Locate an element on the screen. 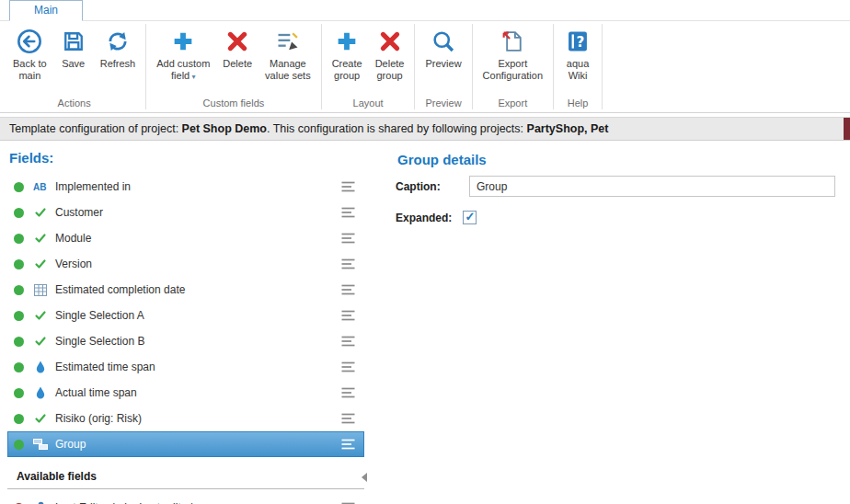 The image size is (850, 504). ribbon-button-label: Create group is located at coordinates (348, 70).